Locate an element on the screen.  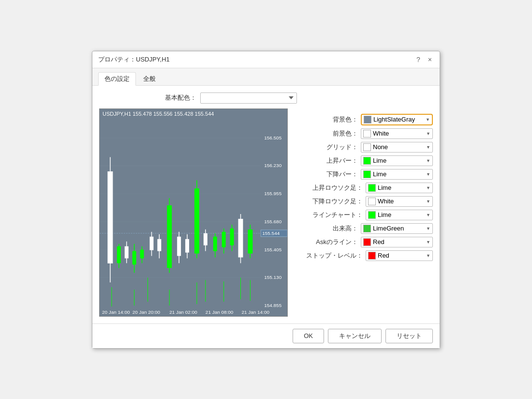
down-bar-select-wrapper: Lime ▼ is located at coordinates (397, 174).